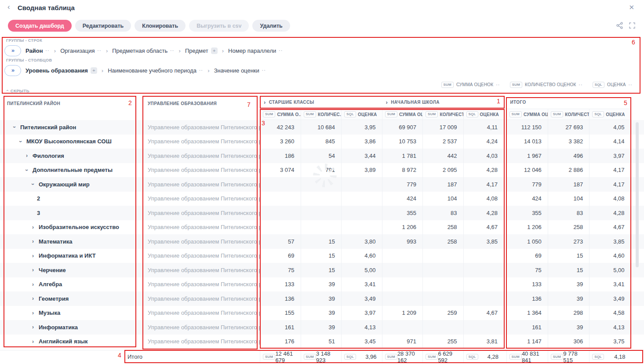 The image size is (644, 364). I want to click on column-header-cell: SUMКОЛИЧЕС...↑2, so click(321, 114).